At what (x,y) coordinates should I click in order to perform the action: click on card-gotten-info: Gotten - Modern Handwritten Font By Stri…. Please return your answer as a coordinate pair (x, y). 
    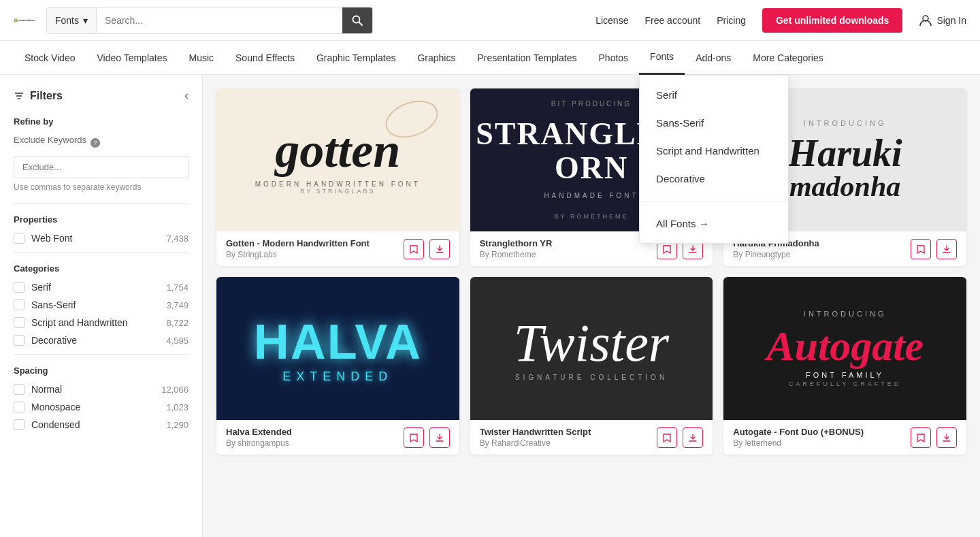
    Looking at the image, I should click on (314, 249).